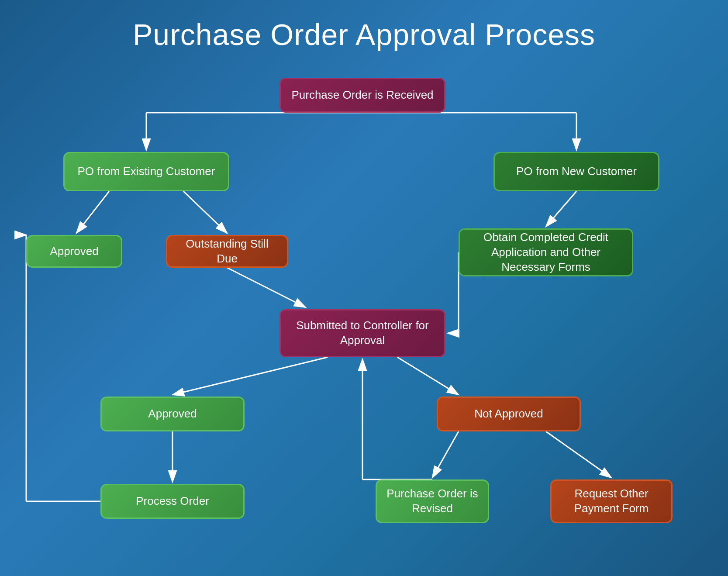 Image resolution: width=728 pixels, height=576 pixels. What do you see at coordinates (611, 501) in the screenshot?
I see `request-payment-node: Request Other Payment Form` at bounding box center [611, 501].